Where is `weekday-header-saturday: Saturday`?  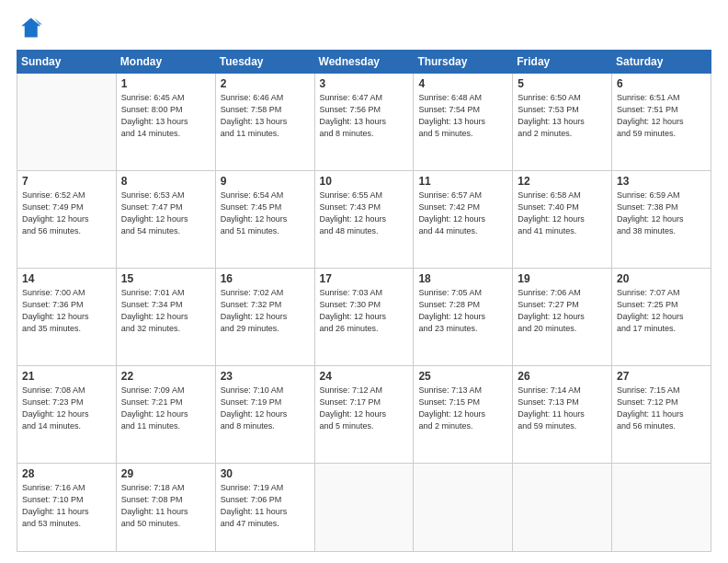 weekday-header-saturday: Saturday is located at coordinates (662, 63).